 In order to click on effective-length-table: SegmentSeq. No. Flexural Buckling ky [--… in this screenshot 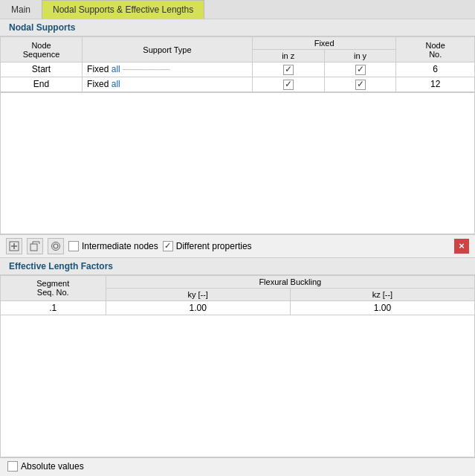, I will do `click(238, 295)`.